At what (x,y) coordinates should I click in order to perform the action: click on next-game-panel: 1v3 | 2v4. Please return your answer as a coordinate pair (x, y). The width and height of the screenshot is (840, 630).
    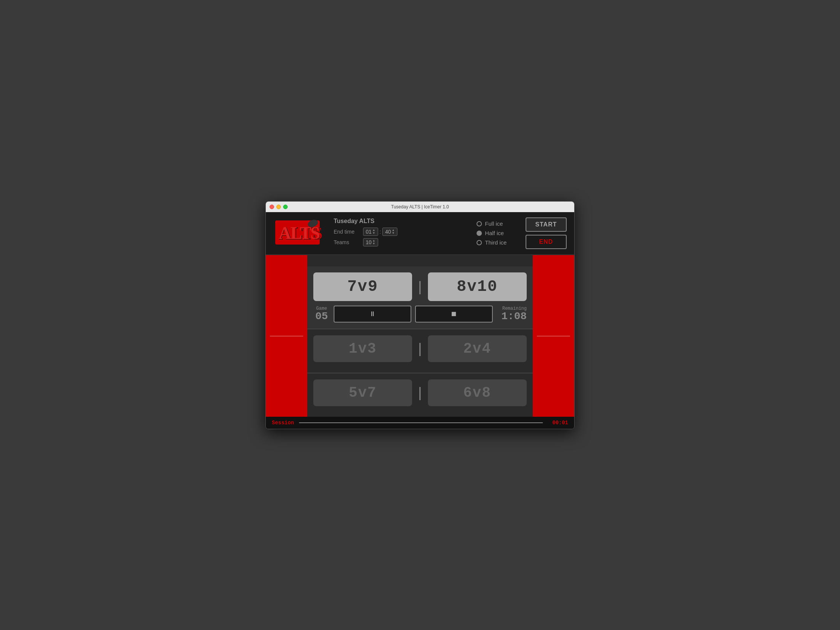
    Looking at the image, I should click on (420, 351).